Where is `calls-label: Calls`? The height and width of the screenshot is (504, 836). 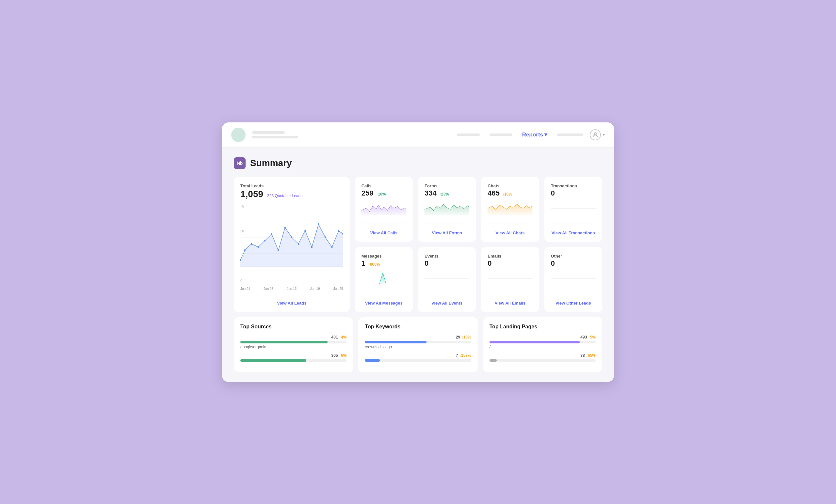 calls-label: Calls is located at coordinates (384, 186).